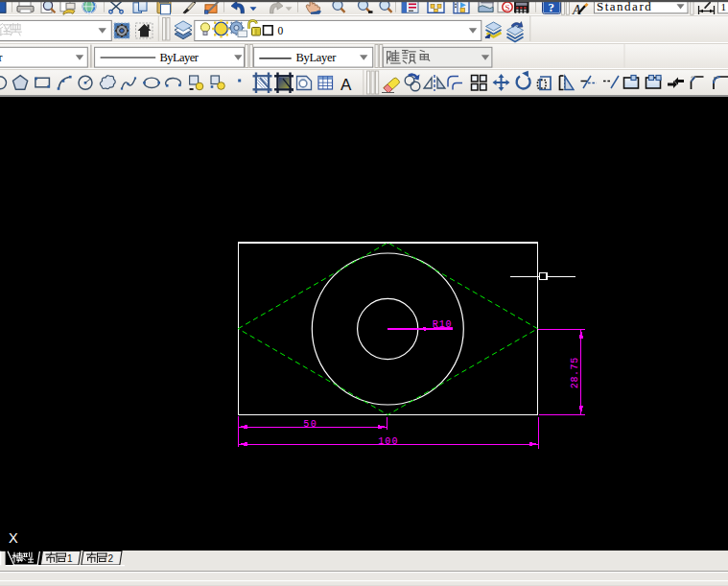 The image size is (728, 586). What do you see at coordinates (111, 558) in the screenshot?
I see `svg-text: 2` at bounding box center [111, 558].